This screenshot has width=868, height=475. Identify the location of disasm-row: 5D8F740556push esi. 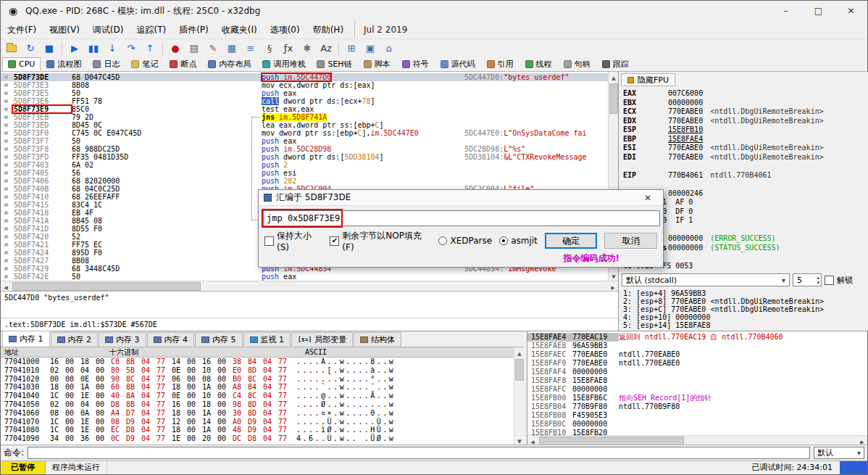
(304, 173).